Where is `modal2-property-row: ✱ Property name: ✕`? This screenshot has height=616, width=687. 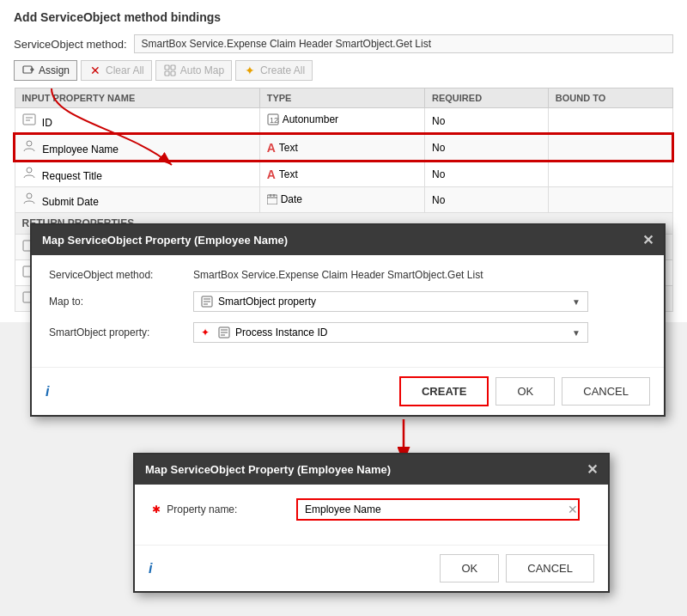 modal2-property-row: ✱ Property name: ✕ is located at coordinates (371, 509).